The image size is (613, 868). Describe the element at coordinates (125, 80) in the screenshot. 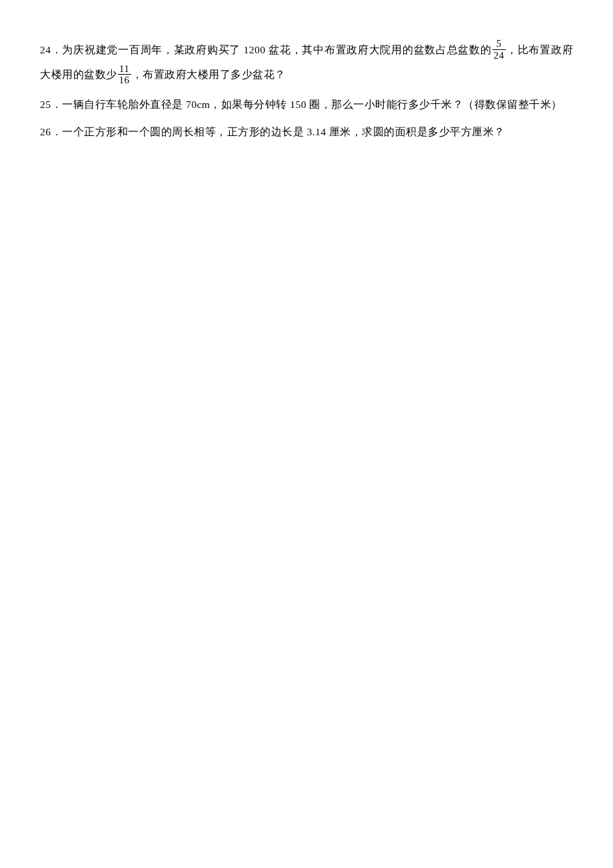

I see `fraction-denominator: 16` at that location.